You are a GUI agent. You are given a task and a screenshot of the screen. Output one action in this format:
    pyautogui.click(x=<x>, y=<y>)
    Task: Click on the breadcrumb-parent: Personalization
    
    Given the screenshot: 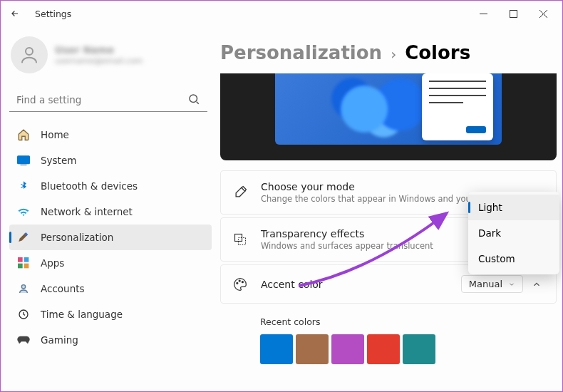 What is the action you would take?
    pyautogui.click(x=301, y=53)
    